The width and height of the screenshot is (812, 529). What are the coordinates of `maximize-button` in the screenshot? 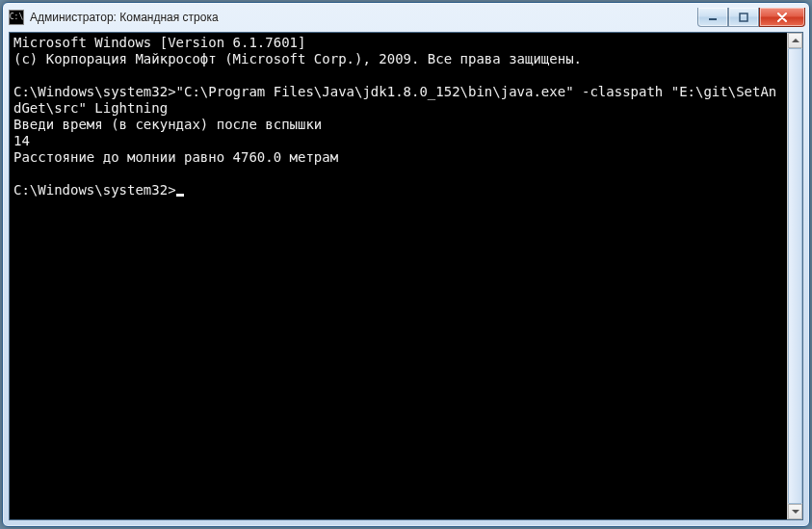 It's located at (744, 17).